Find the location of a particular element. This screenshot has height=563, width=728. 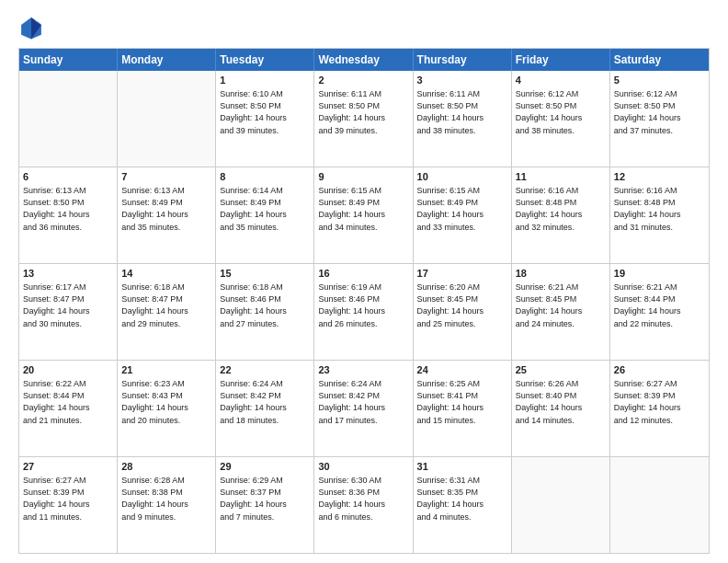

day-info: Sunrise: 6:25 AM Sunset: 8:41 PM Dayligh… is located at coordinates (462, 402).